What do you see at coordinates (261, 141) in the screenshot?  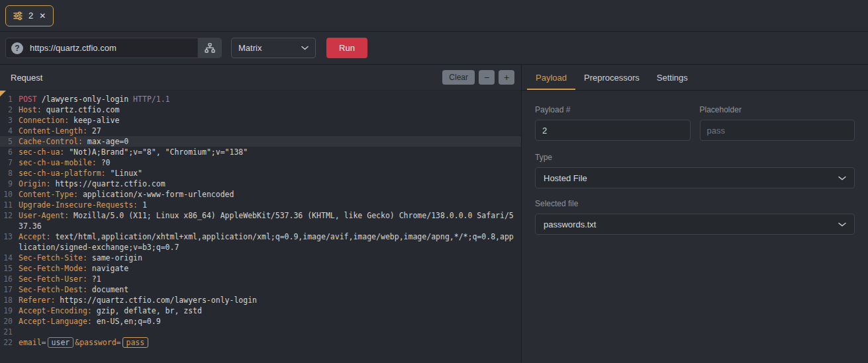 I see `editor-line: 5Cache-Control: max-age=0` at bounding box center [261, 141].